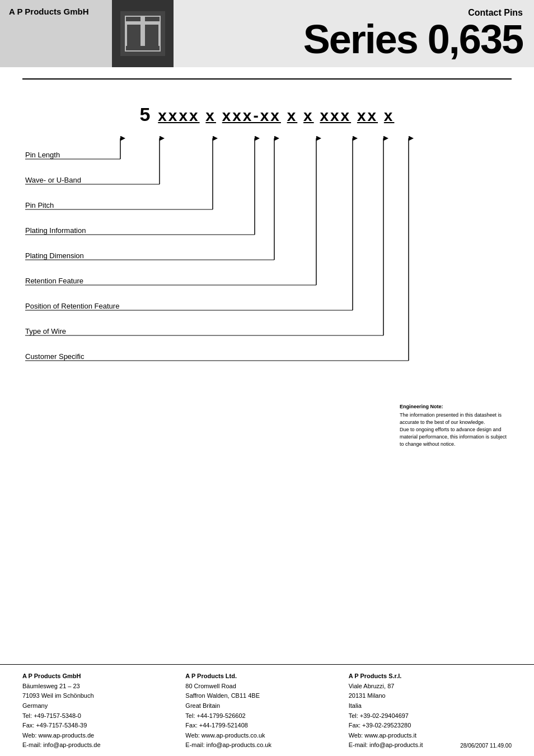 Image resolution: width=534 pixels, height=756 pixels. I want to click on svg-text: Pin Length, so click(43, 155).